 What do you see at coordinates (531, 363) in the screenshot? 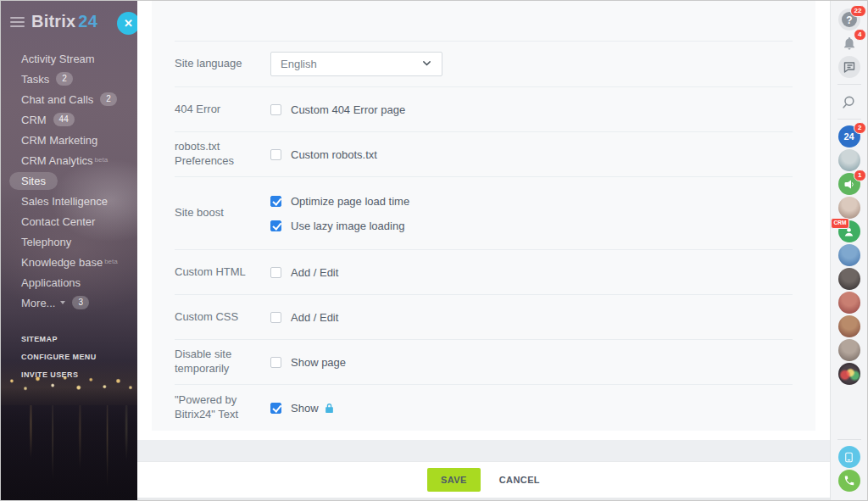
I see `form-row-control: Show page` at bounding box center [531, 363].